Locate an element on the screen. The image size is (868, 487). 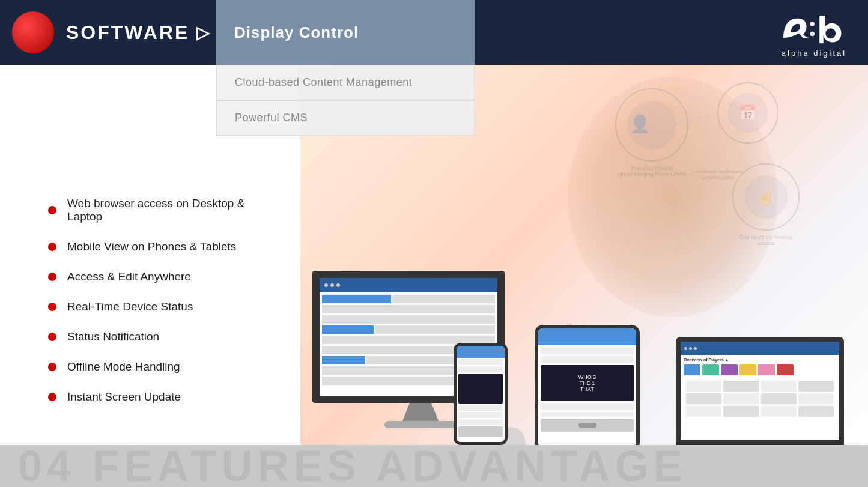
phone-screen is located at coordinates (481, 394).